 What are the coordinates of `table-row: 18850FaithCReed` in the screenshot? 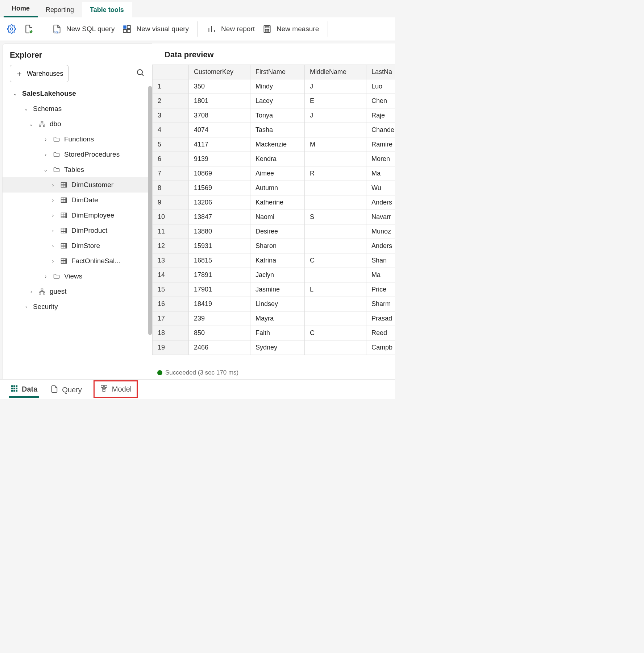 It's located at (274, 333).